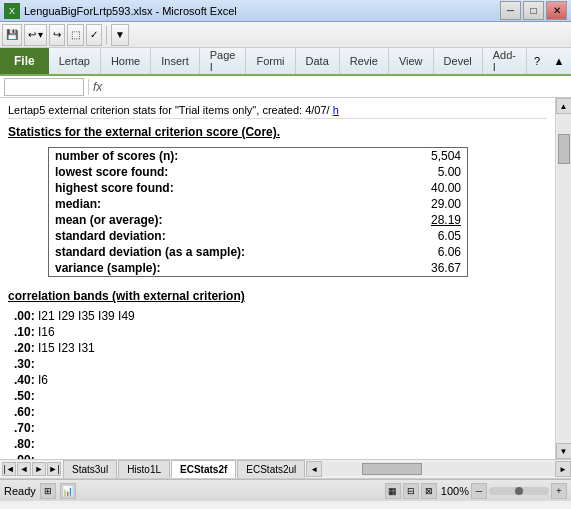 The image size is (571, 509). Describe the element at coordinates (120, 34) in the screenshot. I see `customize-icon: ▼` at that location.